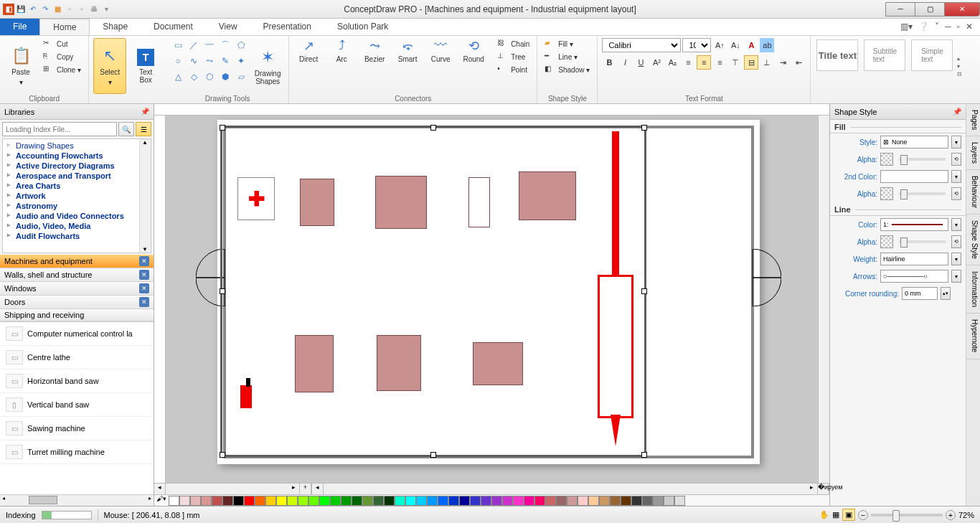 The image size is (980, 523). Describe the element at coordinates (62, 70) in the screenshot. I see `clone-button: ⊞Clone ▾` at that location.